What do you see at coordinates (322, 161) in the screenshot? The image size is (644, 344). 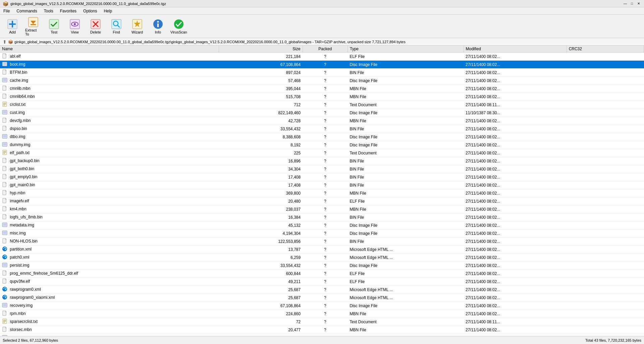 I see `table-row: gpt_backup0.bin 16,896 ? BIN File 27/11/…` at bounding box center [322, 161].